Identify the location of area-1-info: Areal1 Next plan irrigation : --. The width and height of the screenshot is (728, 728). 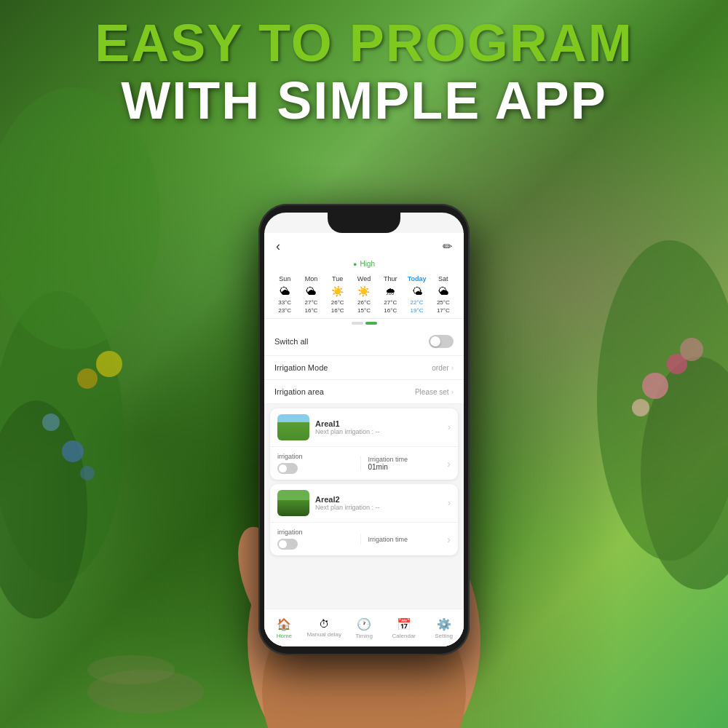
(381, 427).